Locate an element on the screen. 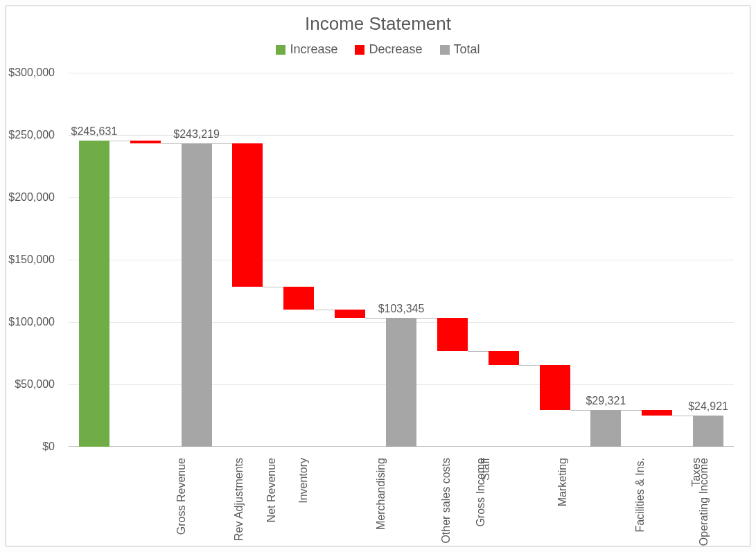  x-tick-label: Taxes is located at coordinates (696, 472).